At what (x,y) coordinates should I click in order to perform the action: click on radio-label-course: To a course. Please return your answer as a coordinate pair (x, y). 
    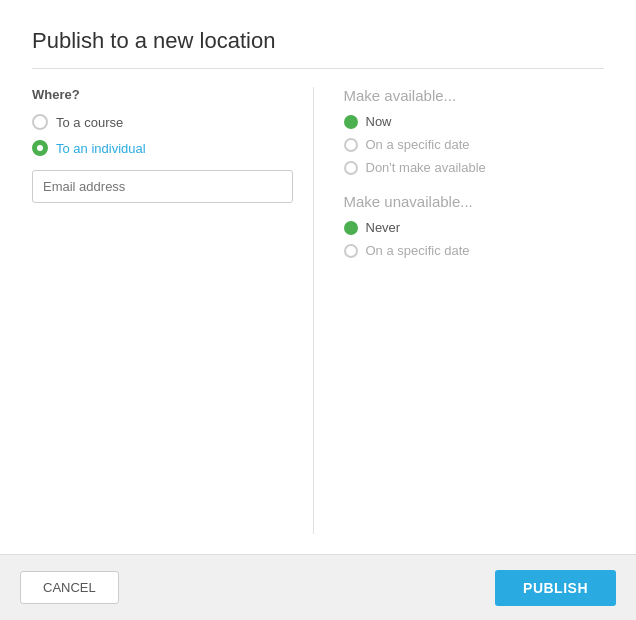
    Looking at the image, I should click on (90, 122).